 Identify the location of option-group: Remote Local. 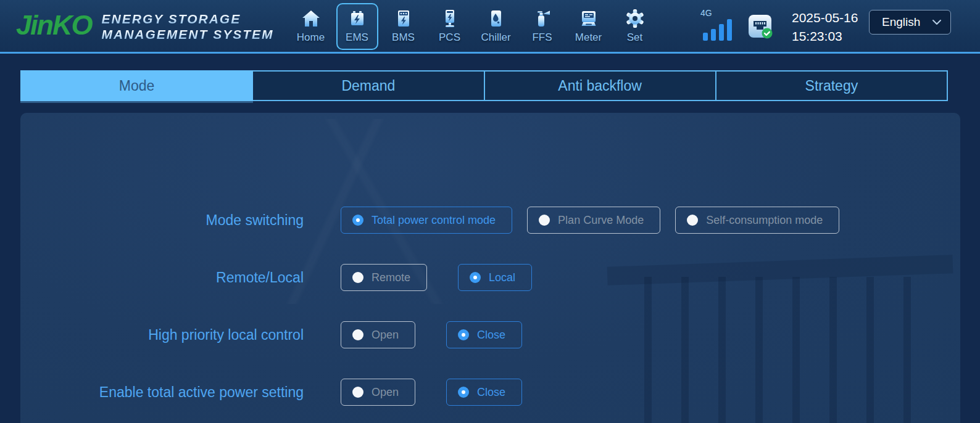
(436, 277).